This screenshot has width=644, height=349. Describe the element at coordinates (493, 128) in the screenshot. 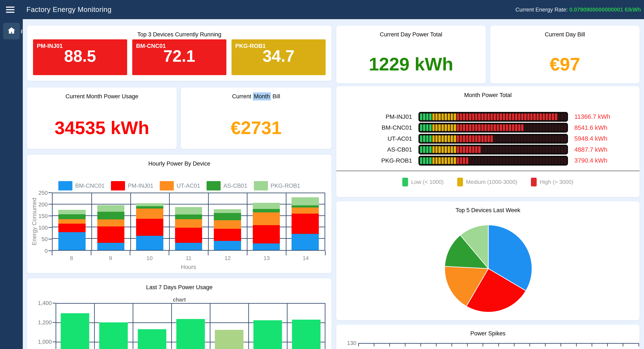

I see `gauge-bar` at that location.